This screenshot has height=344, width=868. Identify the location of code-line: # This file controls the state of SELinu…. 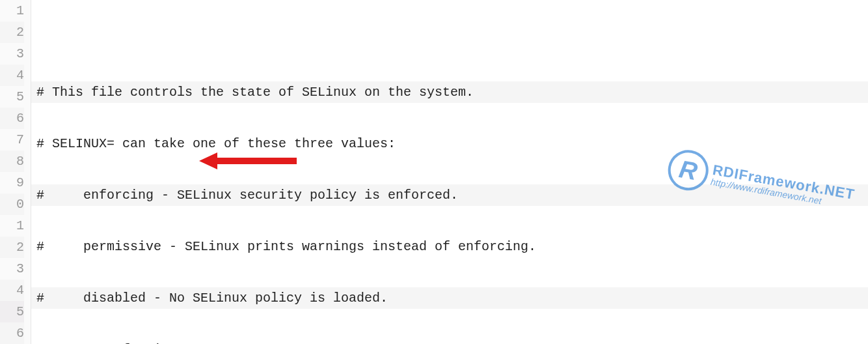
(450, 93).